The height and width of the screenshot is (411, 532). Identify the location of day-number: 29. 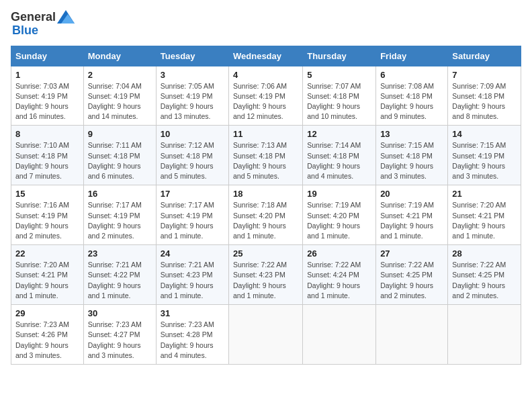
(47, 313).